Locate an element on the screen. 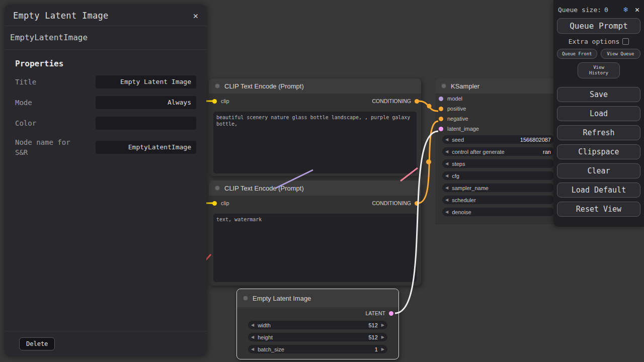 The height and width of the screenshot is (362, 644). cfg-widget: ◀ cfg is located at coordinates (498, 176).